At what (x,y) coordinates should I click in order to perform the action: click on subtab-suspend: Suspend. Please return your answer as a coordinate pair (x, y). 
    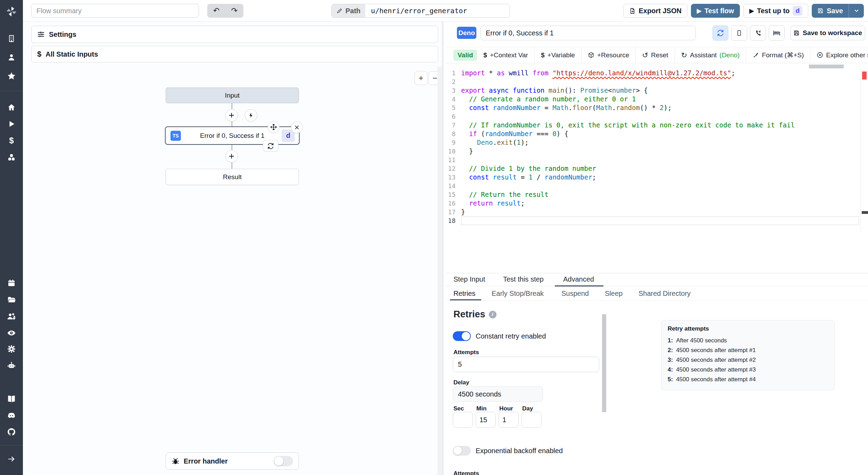
    Looking at the image, I should click on (575, 294).